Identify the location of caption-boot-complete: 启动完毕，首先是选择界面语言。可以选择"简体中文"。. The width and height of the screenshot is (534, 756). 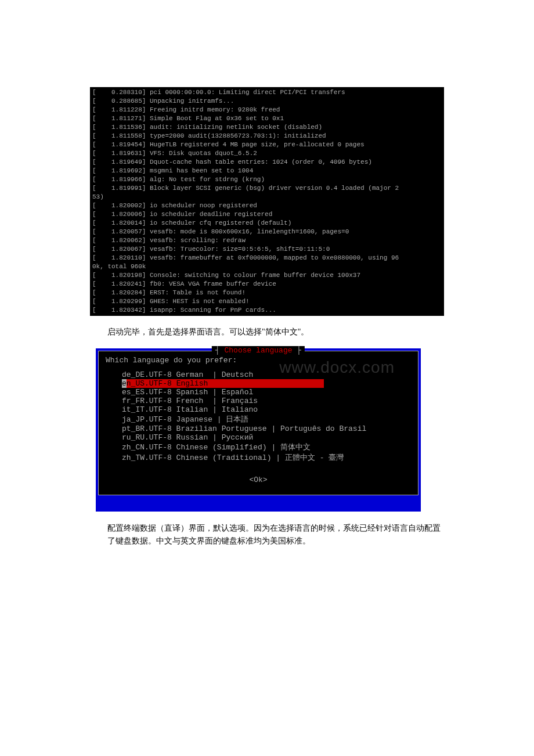
(276, 332).